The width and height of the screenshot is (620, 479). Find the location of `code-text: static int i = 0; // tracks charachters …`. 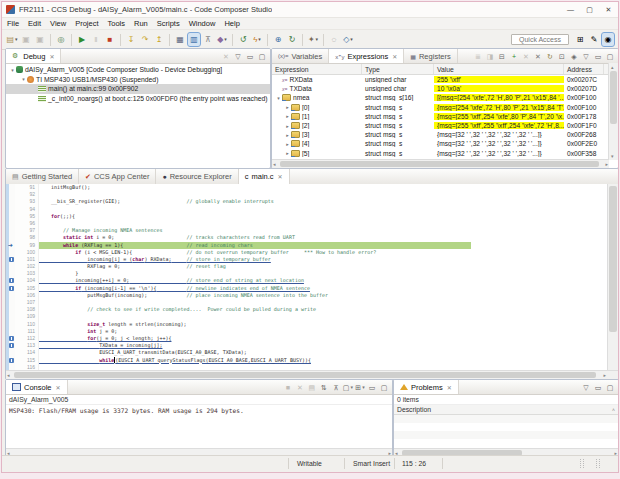

code-text: static int i = 0; // tracks charachters … is located at coordinates (328, 238).